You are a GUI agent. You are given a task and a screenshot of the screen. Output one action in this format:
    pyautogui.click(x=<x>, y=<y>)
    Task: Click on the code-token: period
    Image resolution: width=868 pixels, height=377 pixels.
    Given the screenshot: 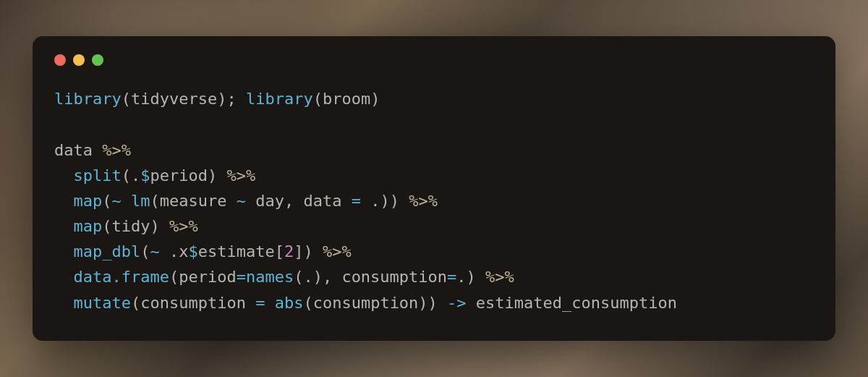 What is the action you would take?
    pyautogui.click(x=178, y=175)
    